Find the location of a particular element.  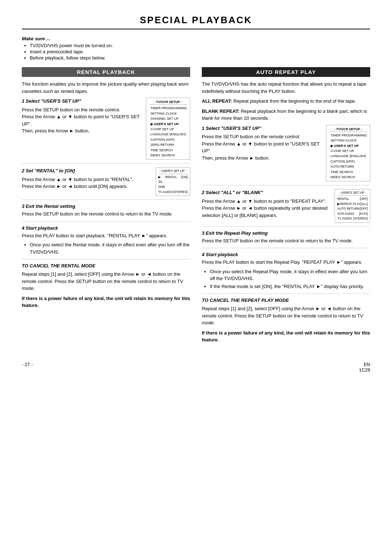

page-footer: - 27 - EN 1C29 is located at coordinates (196, 367).